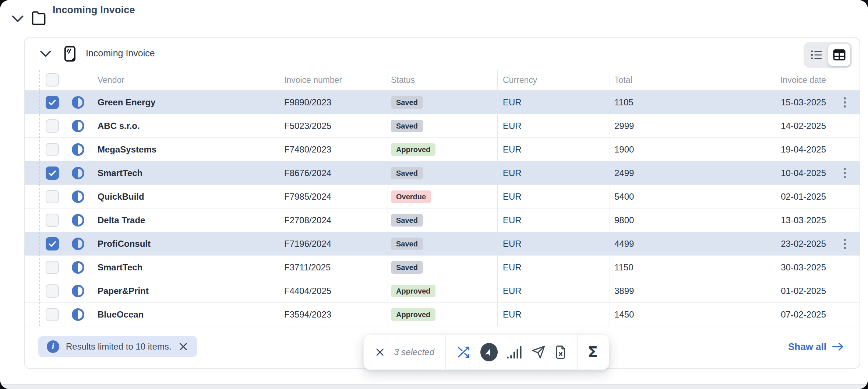 Image resolution: width=868 pixels, height=389 pixels. I want to click on column-header-vendor: Vendor, so click(185, 80).